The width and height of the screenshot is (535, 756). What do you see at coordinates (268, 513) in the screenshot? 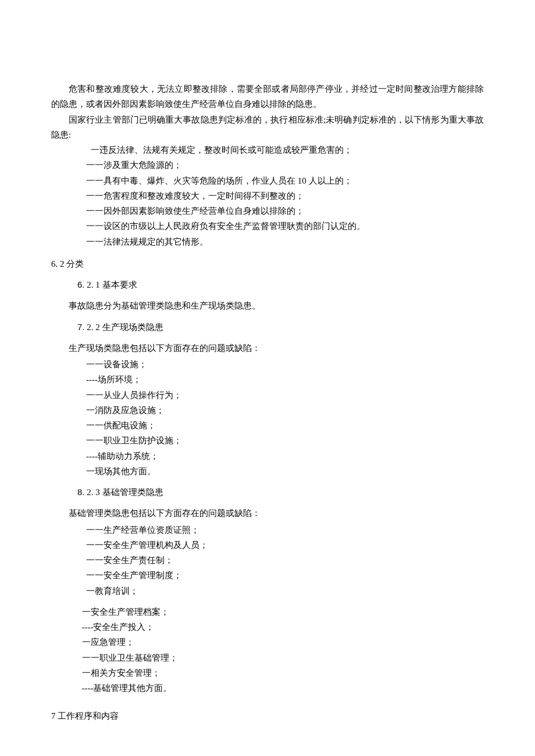
I see `paragraph-6-2-3-lead: 基础管理类隐患包括以下方面存在的问题或缺陷：` at bounding box center [268, 513].